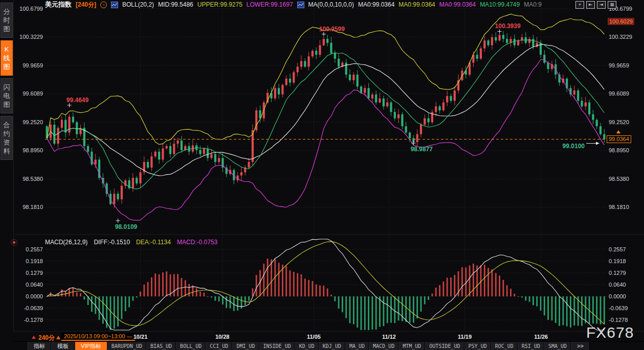 This screenshot has width=644, height=350. I want to click on toolbar-button-inside-ud: INSIDE_UD, so click(277, 346).